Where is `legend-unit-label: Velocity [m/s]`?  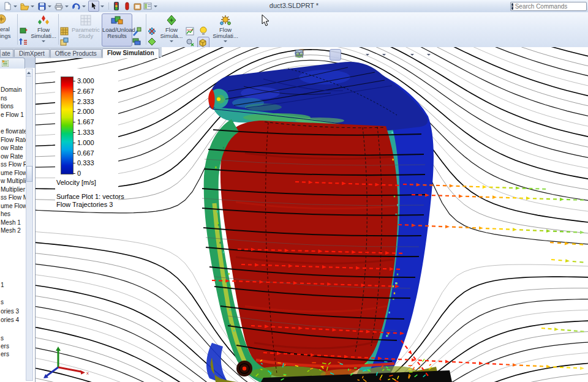 legend-unit-label: Velocity [m/s] is located at coordinates (76, 182).